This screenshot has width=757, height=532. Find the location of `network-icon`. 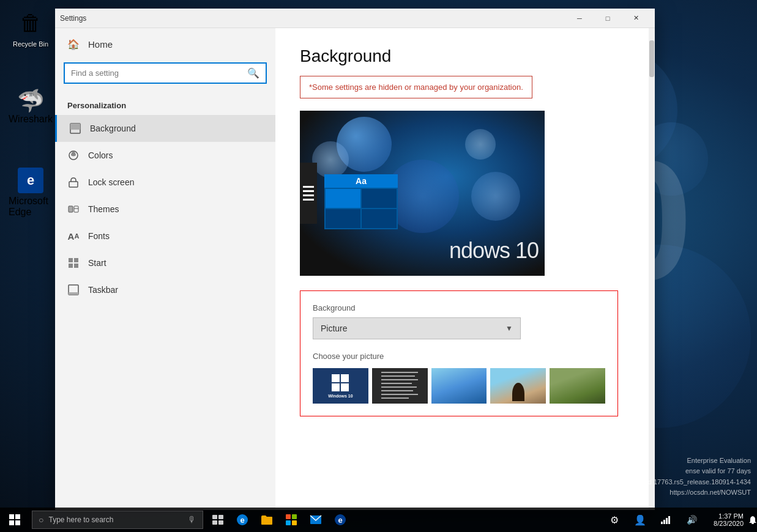

network-icon is located at coordinates (666, 520).